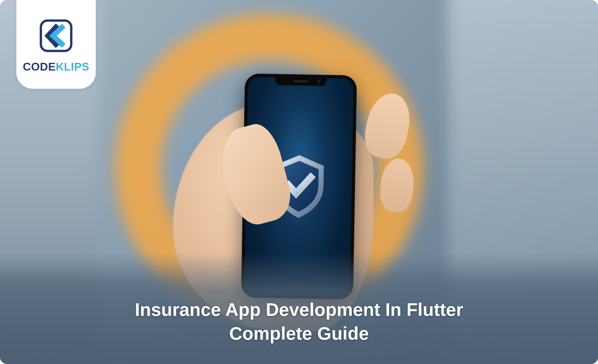 The height and width of the screenshot is (364, 598). What do you see at coordinates (299, 322) in the screenshot?
I see `banner-title: Insurance App Development In Flutter Com…` at bounding box center [299, 322].